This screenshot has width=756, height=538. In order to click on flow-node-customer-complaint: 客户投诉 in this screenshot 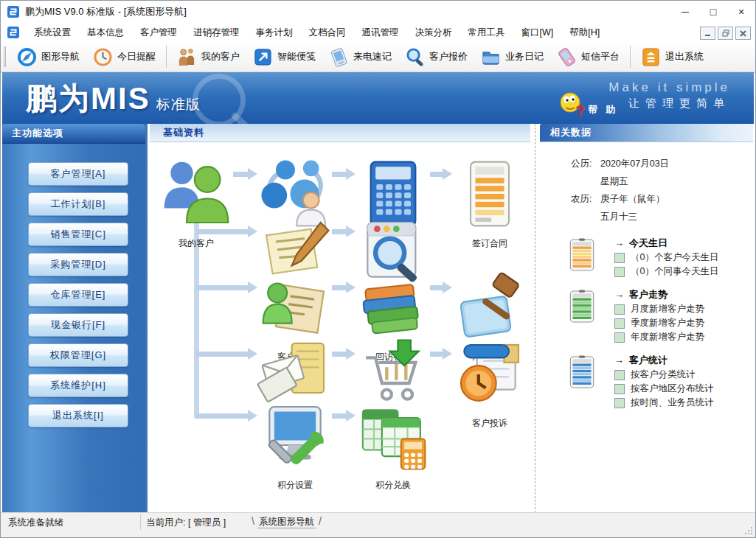, I will do `click(490, 382)`.